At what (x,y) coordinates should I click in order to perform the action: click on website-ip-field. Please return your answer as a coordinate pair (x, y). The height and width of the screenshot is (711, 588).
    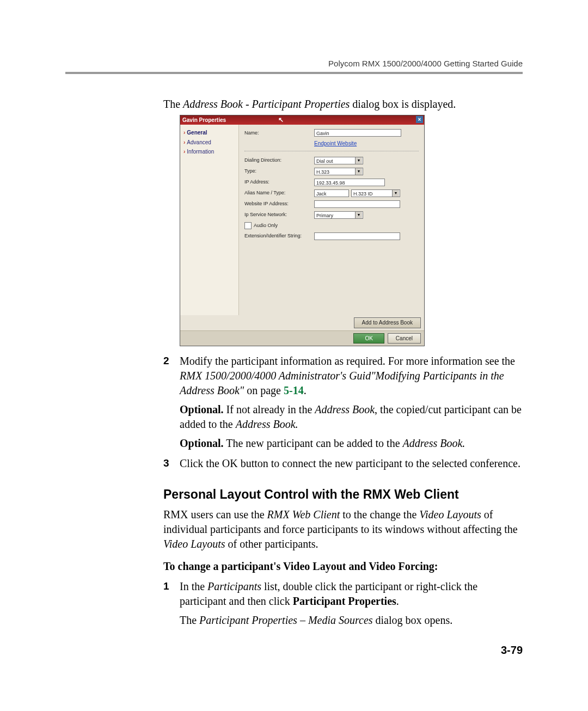
    Looking at the image, I should click on (357, 204).